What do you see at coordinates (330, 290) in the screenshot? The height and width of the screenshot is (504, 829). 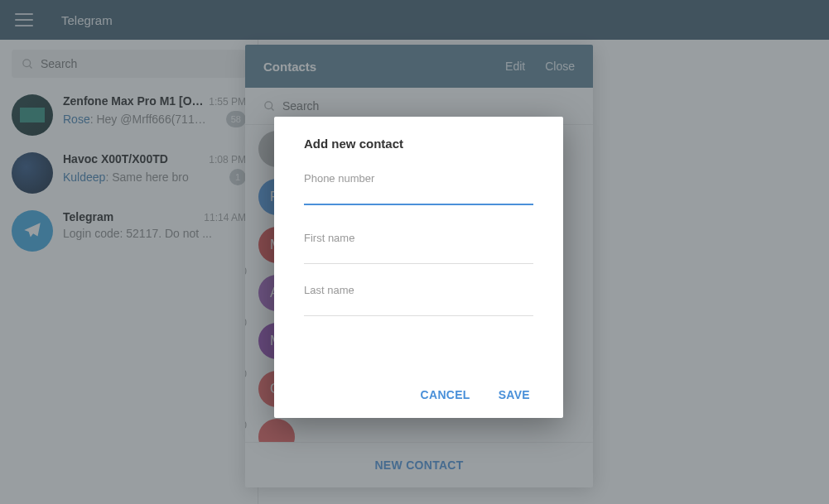 I see `last-name-label: Last name` at bounding box center [330, 290].